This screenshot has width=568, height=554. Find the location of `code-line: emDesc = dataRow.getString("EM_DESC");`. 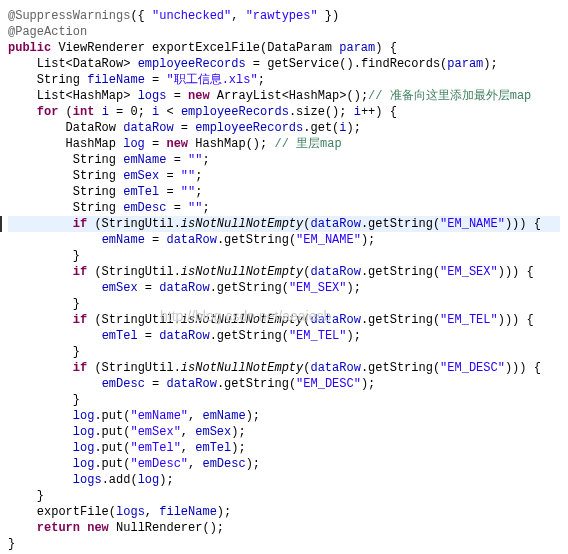

code-line: emDesc = dataRow.getString("EM_DESC"); is located at coordinates (284, 384).